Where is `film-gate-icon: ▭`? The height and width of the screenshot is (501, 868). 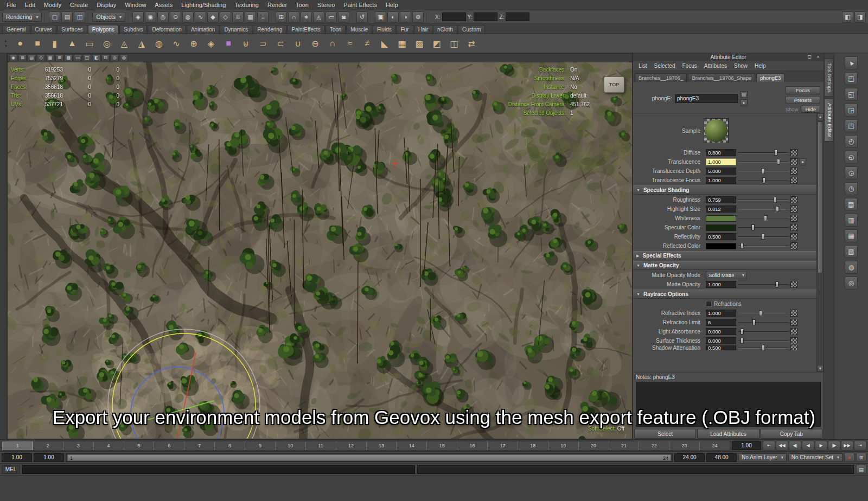 film-gate-icon: ▭ is located at coordinates (78, 57).